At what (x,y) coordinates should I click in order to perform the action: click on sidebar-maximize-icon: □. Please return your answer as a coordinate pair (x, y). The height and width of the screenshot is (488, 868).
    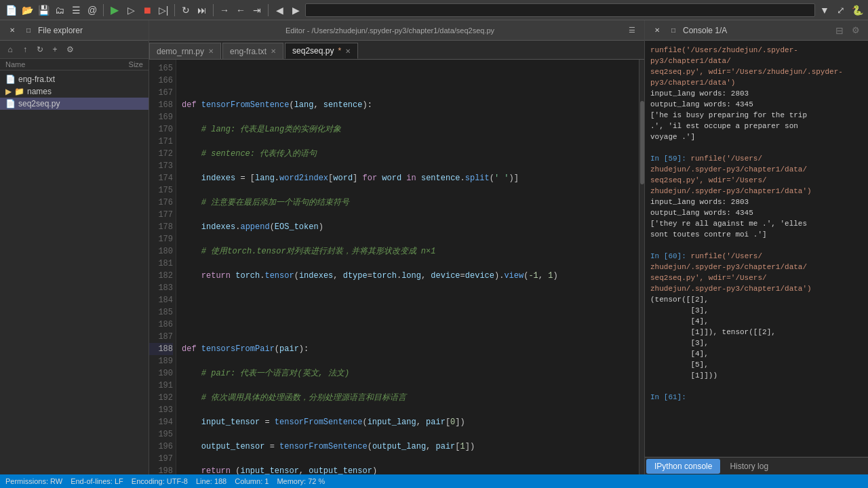
    Looking at the image, I should click on (28, 30).